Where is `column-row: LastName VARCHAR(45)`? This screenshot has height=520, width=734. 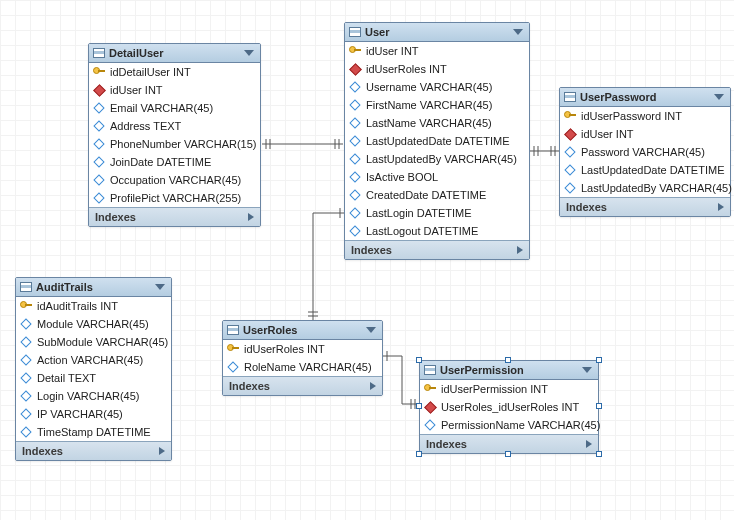
column-row: LastName VARCHAR(45) is located at coordinates (437, 123).